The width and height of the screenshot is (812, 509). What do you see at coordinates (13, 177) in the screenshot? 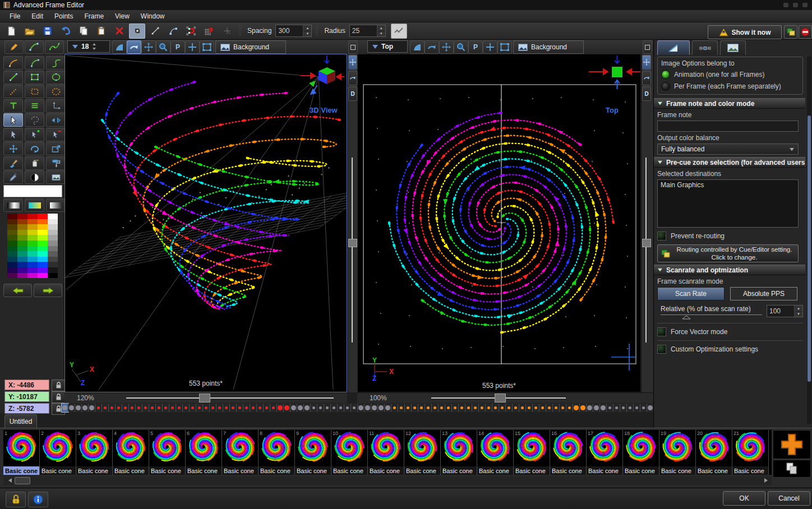
I see `eyedropper-tool` at bounding box center [13, 177].